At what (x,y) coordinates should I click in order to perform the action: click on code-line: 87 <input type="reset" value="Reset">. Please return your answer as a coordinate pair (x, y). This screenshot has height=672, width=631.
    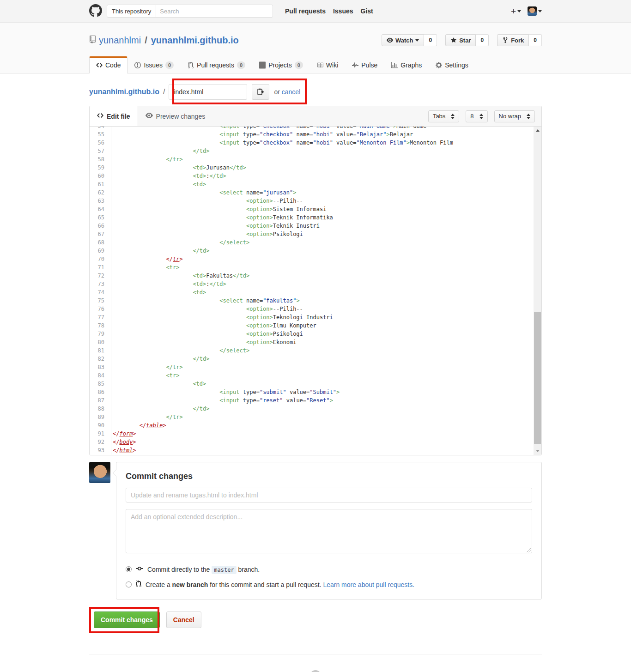
    Looking at the image, I should click on (316, 400).